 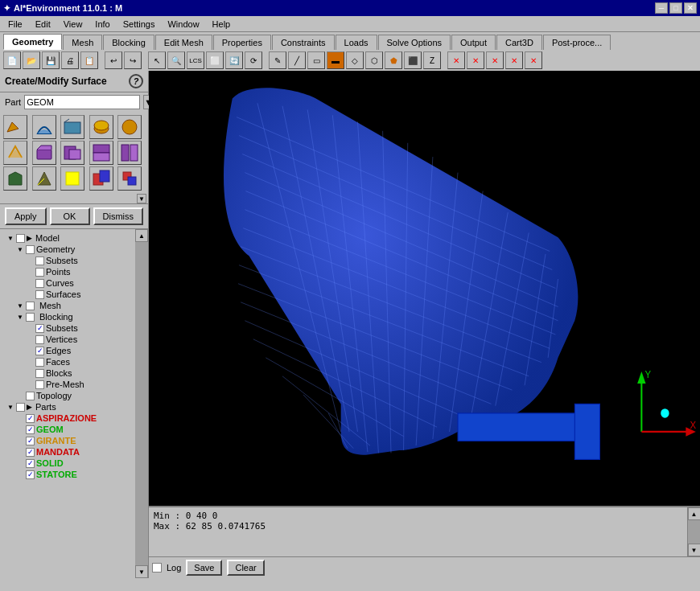 I want to click on tree-item: ✓STATORE, so click(x=68, y=474).